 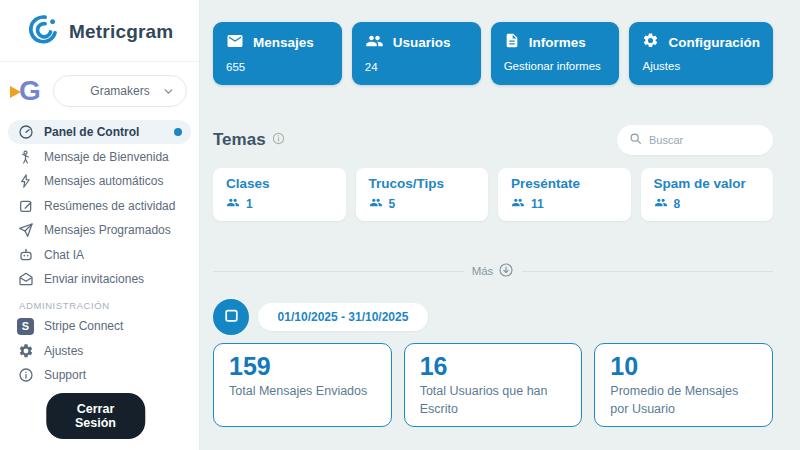 What do you see at coordinates (343, 317) in the screenshot?
I see `date-range-display: 01/10/2025 - 31/10/2025` at bounding box center [343, 317].